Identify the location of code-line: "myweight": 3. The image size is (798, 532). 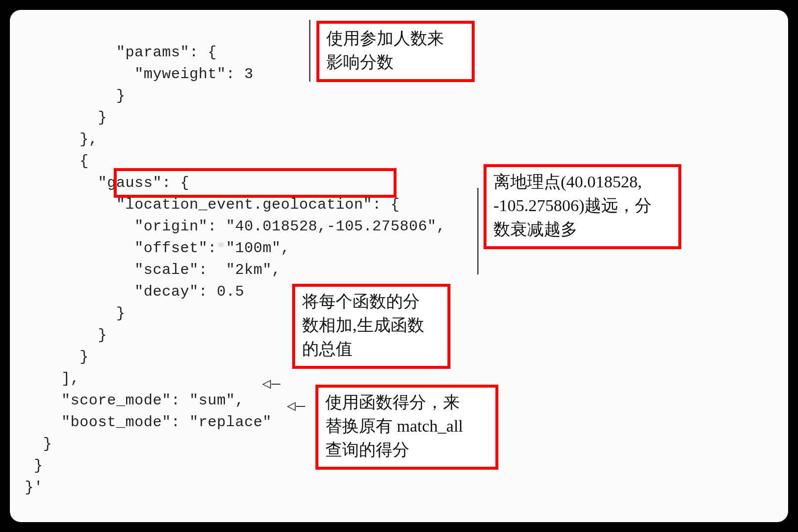
(139, 74).